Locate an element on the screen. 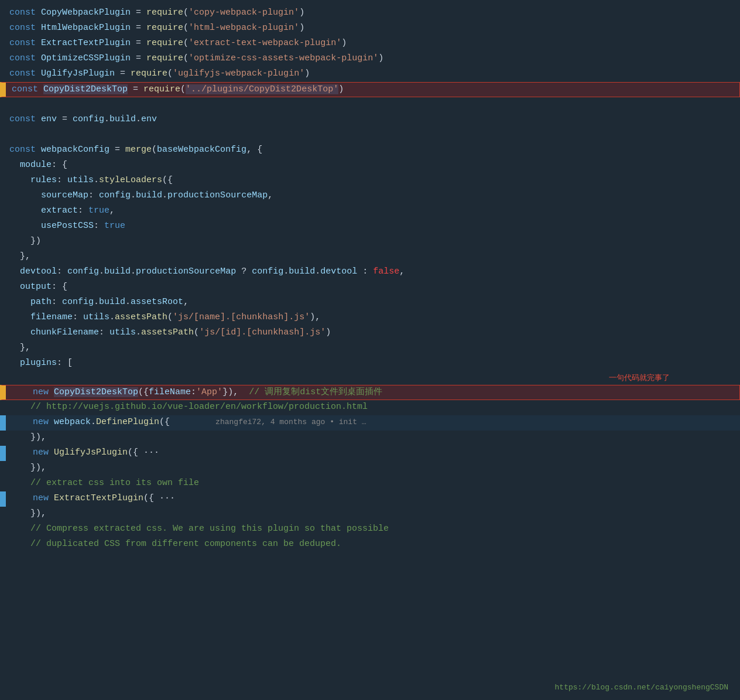  code-line-31: // extract css into its own file is located at coordinates (370, 484).